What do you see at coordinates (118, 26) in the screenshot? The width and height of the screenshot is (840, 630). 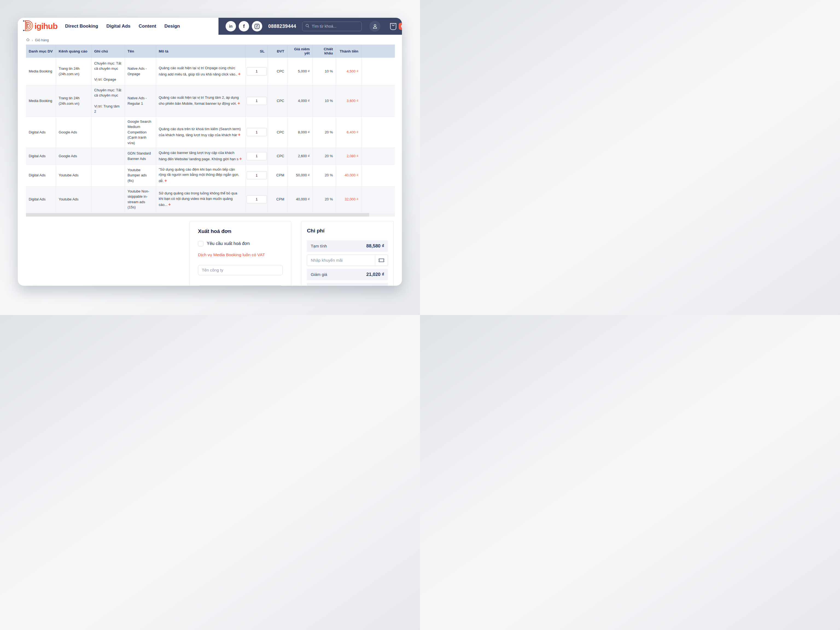 I see `header-left: igihub Direct Booking Digital Ads Conten…` at bounding box center [118, 26].